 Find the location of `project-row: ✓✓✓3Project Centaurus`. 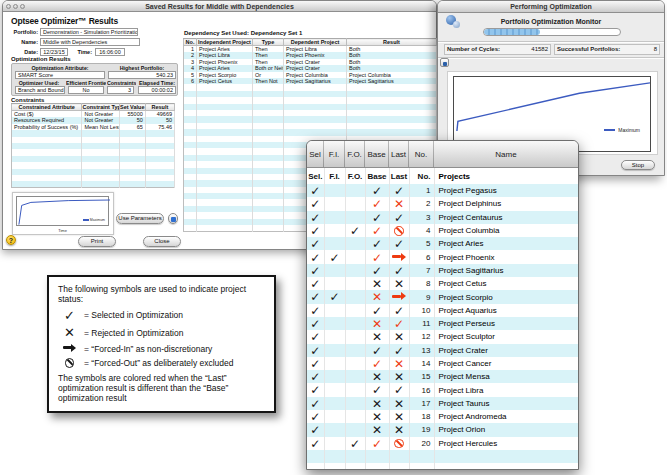

project-row: ✓✓✓3Project Centaurus is located at coordinates (443, 218).